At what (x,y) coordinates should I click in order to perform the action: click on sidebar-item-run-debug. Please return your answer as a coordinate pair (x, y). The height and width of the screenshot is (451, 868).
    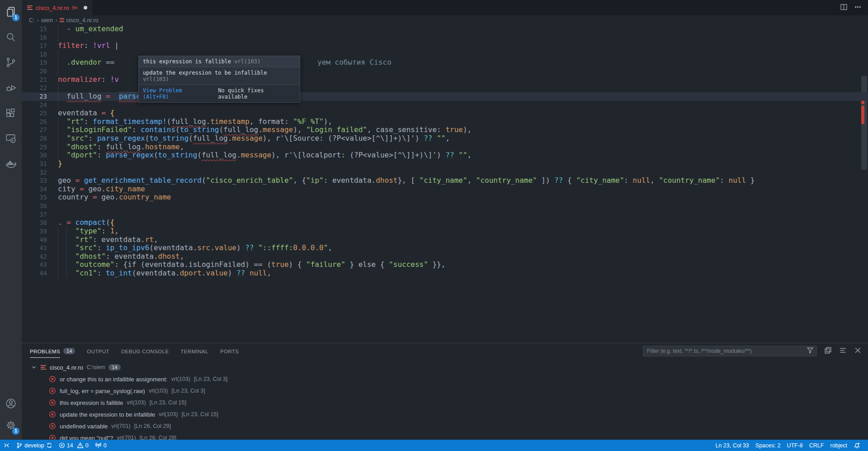
    Looking at the image, I should click on (11, 89).